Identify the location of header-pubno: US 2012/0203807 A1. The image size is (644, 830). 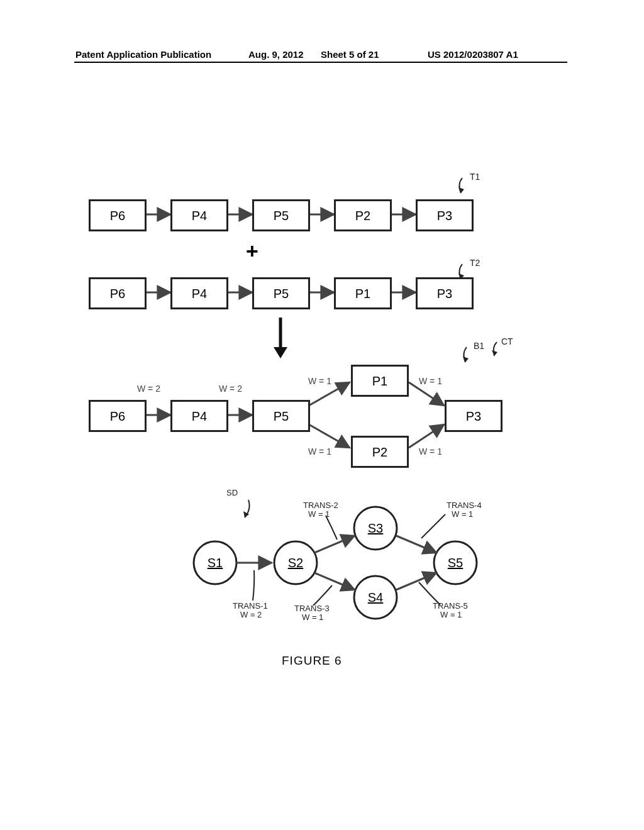
(473, 54).